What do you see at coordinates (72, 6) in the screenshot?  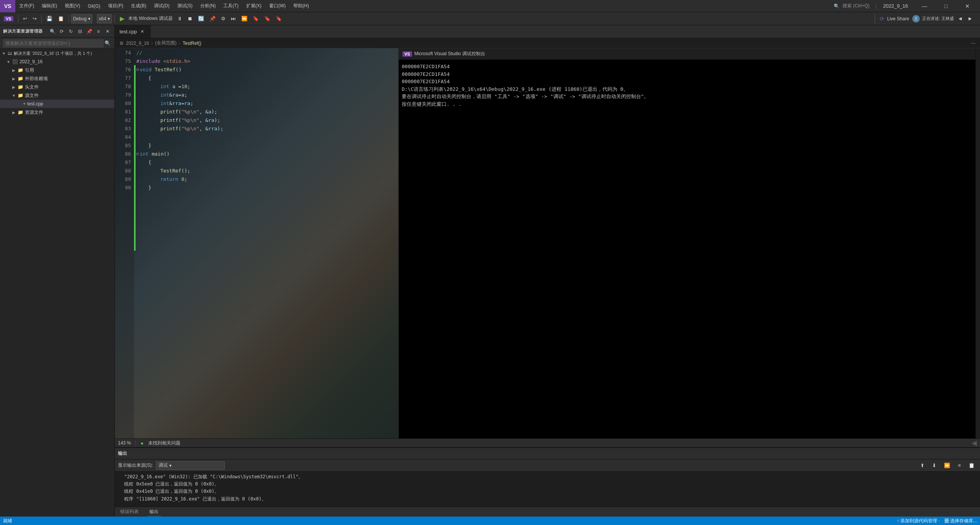 I see `menu-item-V: 视图(V)` at bounding box center [72, 6].